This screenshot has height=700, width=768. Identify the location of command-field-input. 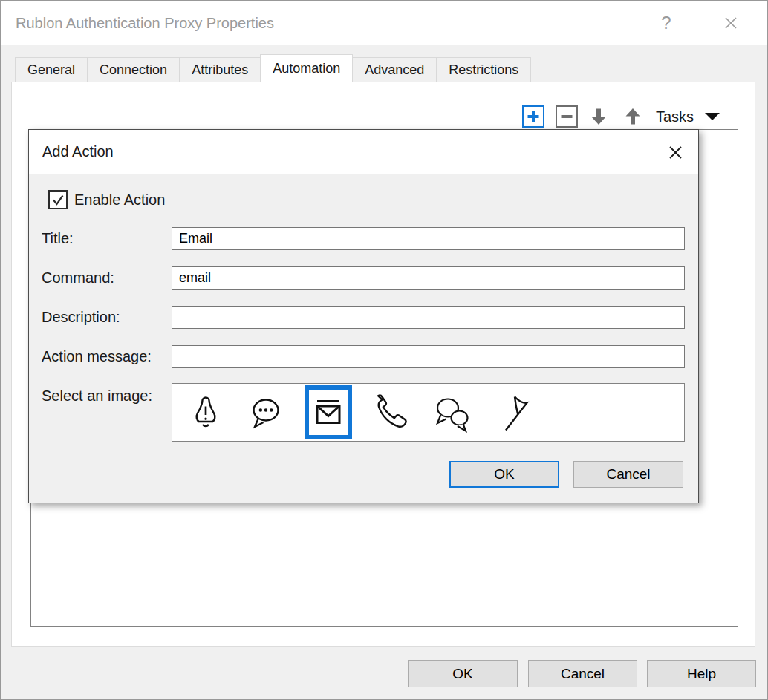
(428, 278).